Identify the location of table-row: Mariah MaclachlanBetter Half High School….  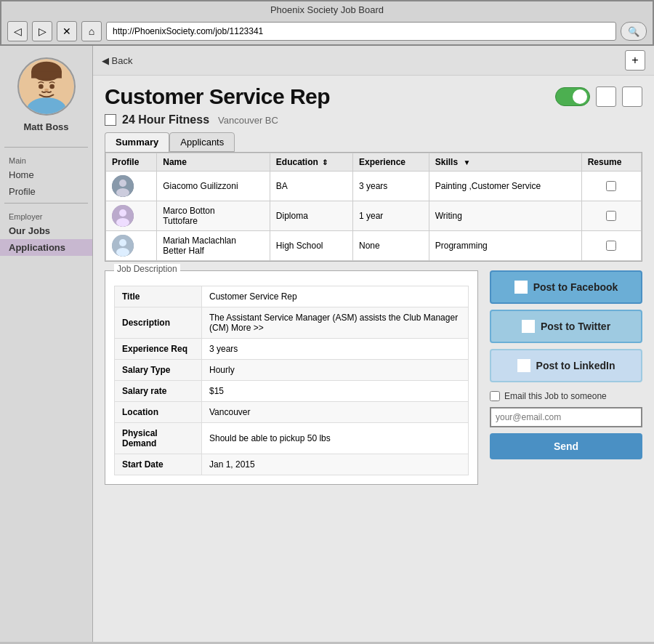
(374, 246).